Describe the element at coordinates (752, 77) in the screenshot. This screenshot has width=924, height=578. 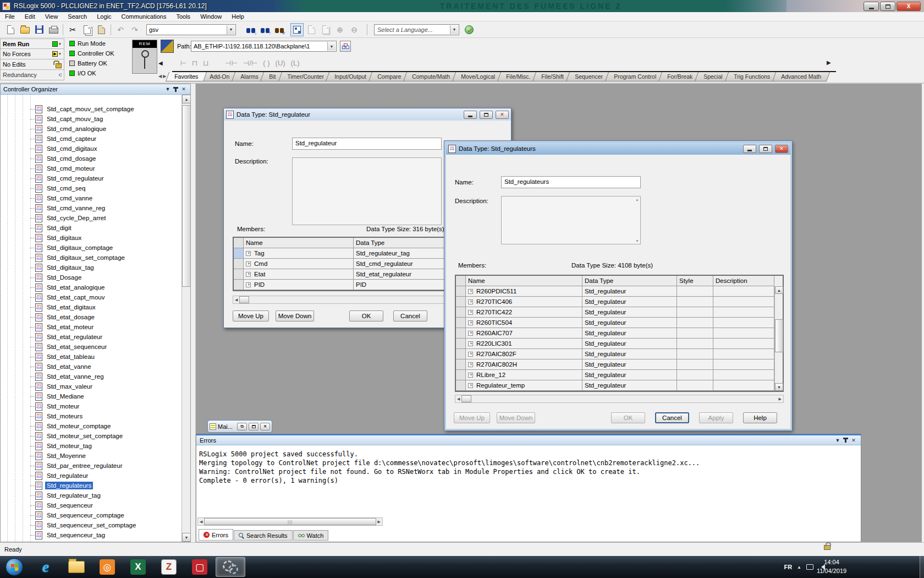
I see `tab-trig-functions: Trig Functions` at that location.